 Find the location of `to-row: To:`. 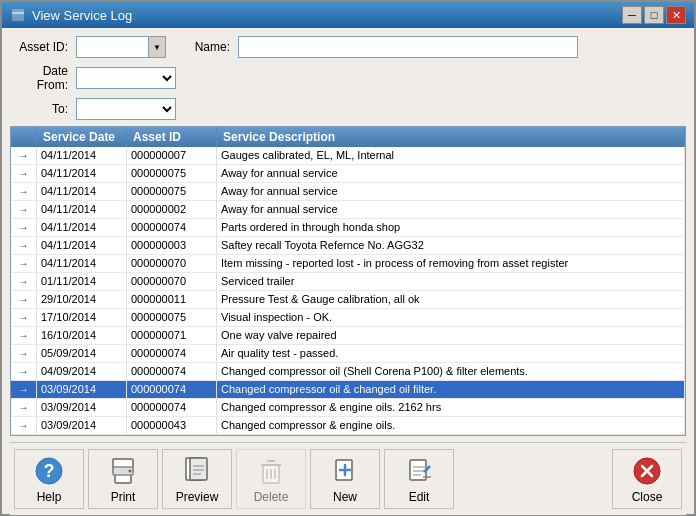

to-row: To: is located at coordinates (348, 109).